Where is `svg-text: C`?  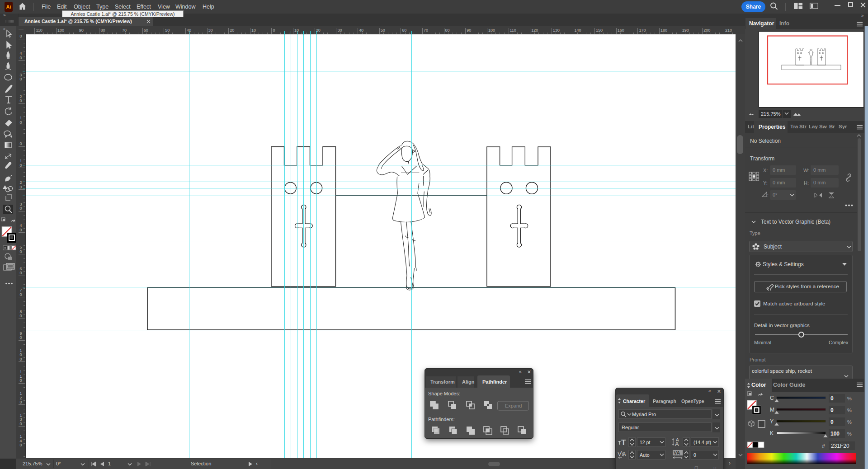
svg-text: C is located at coordinates (772, 398).